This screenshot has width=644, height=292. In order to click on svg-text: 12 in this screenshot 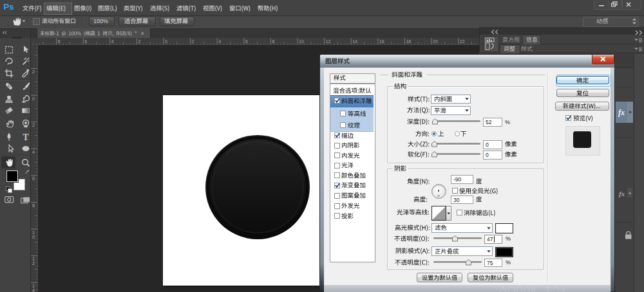, I will do `click(328, 41)`.